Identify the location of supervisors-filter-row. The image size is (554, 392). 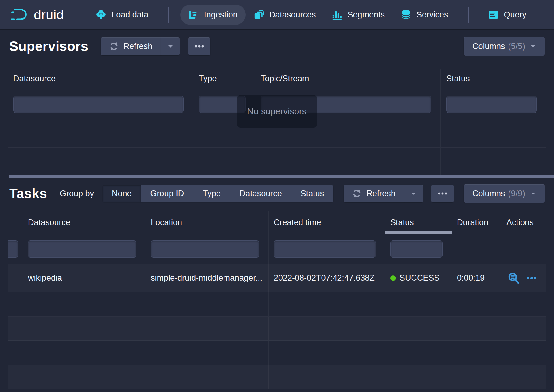
(277, 104).